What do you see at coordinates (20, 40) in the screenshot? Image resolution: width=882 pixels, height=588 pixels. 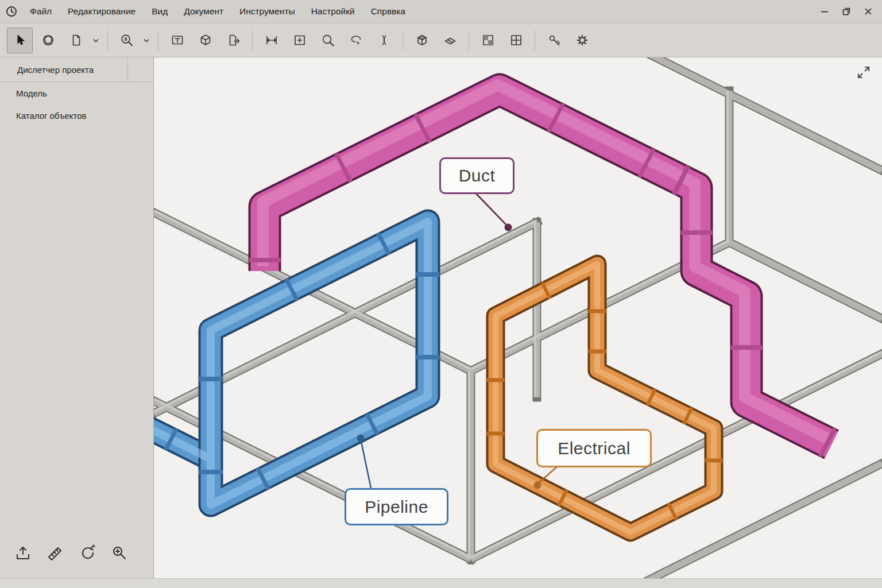 I see `select-tool-button` at bounding box center [20, 40].